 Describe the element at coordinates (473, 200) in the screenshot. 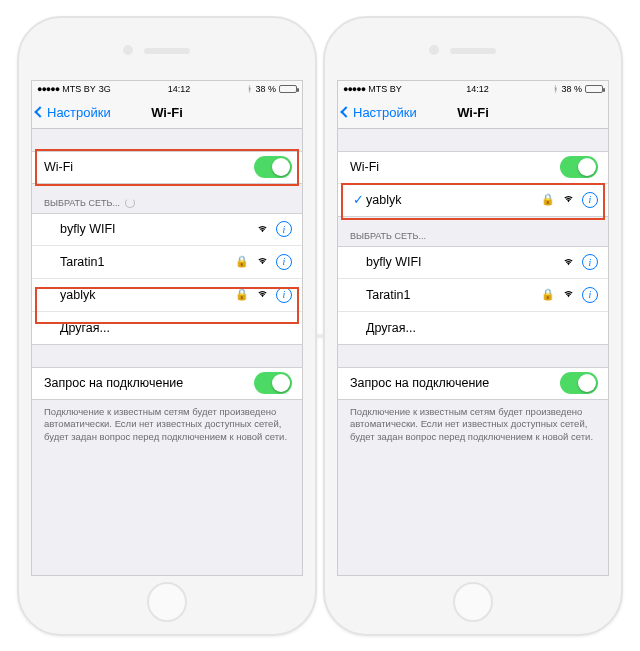

I see `connected-network-row: ✓ yablyk 🔒 i` at that location.